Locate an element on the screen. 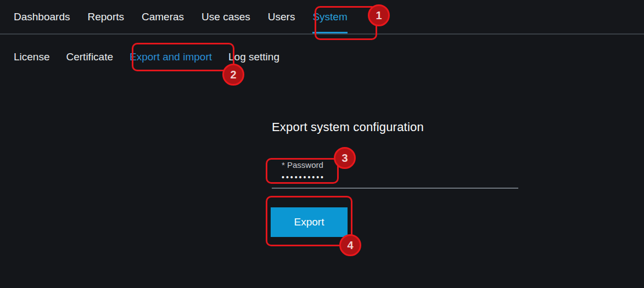 The width and height of the screenshot is (644, 288). tab-reports: Reports is located at coordinates (105, 16).